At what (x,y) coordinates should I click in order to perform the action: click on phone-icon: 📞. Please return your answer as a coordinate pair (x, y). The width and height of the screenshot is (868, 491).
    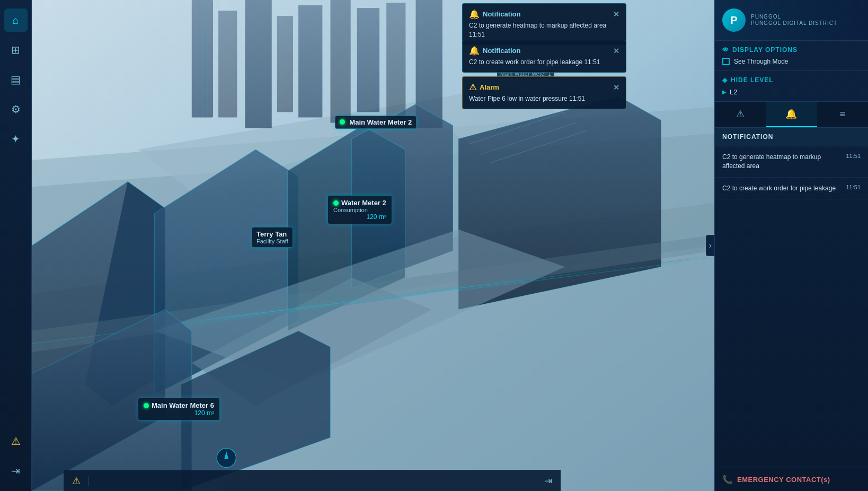
    Looking at the image, I should click on (728, 479).